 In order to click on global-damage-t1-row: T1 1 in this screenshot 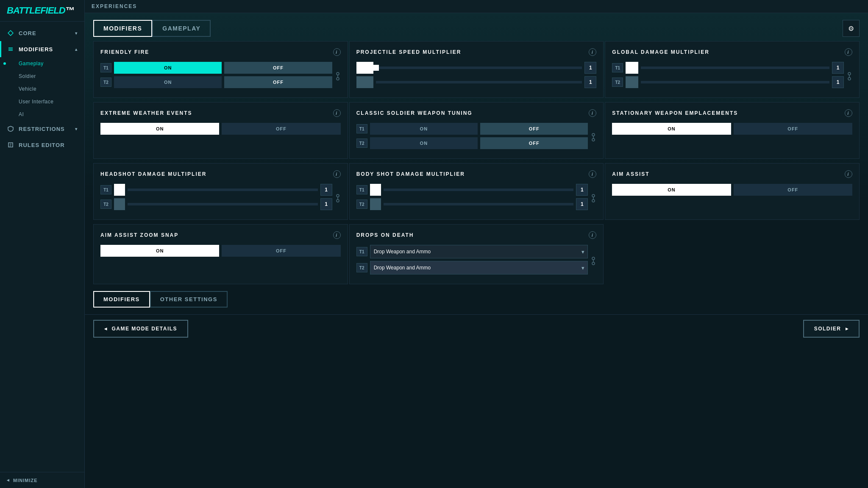, I will do `click(728, 68)`.